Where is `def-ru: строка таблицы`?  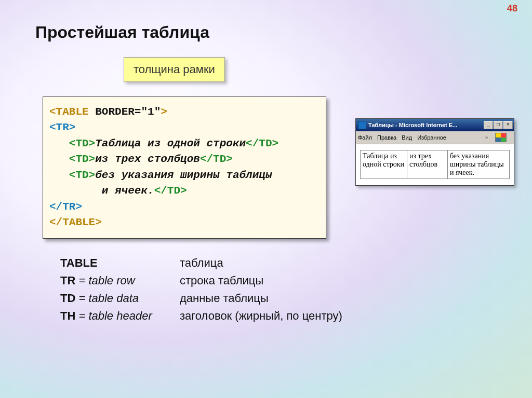
def-ru: строка таблицы is located at coordinates (221, 281).